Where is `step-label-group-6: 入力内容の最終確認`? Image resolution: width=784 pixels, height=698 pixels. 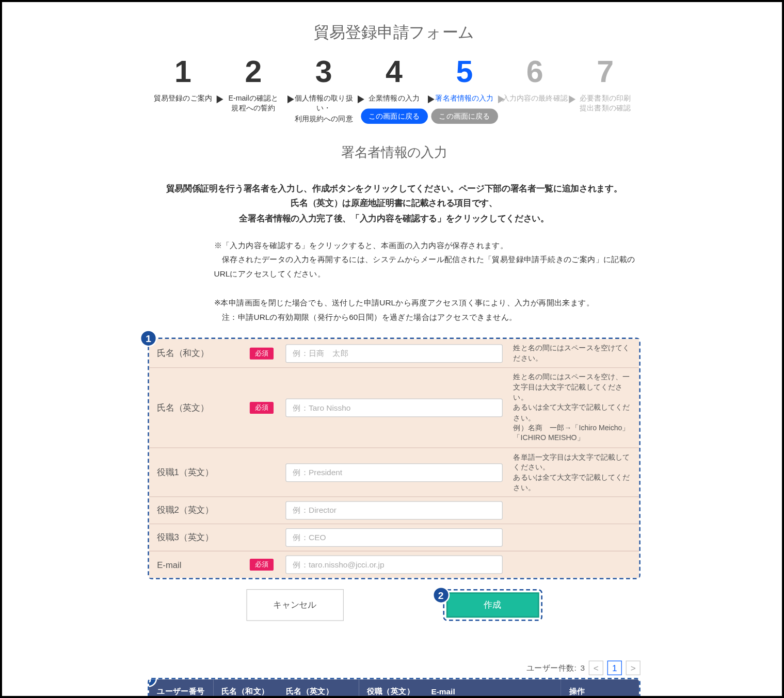 step-label-group-6: 入力内容の最終確認 is located at coordinates (535, 109).